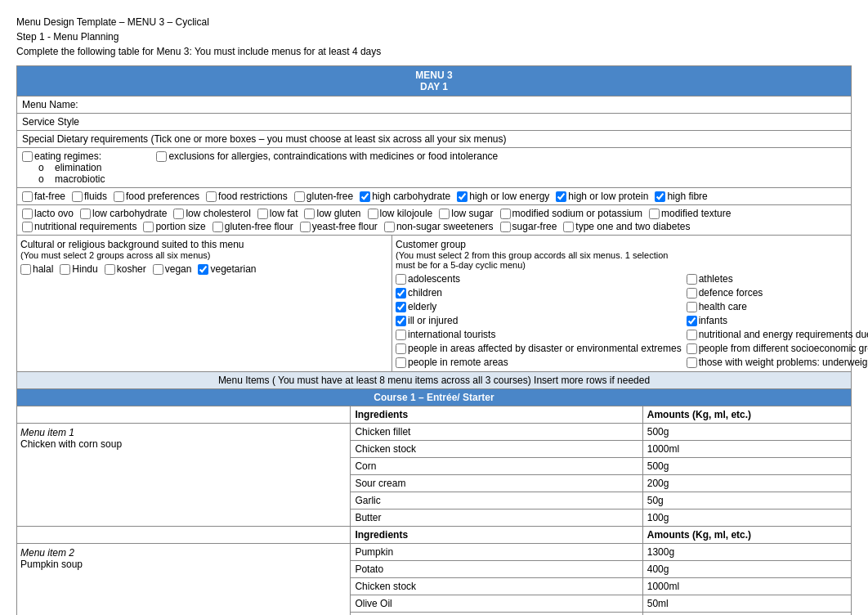 The height and width of the screenshot is (615, 868). Describe the element at coordinates (435, 397) in the screenshot. I see `course1-header: Course 1 – Entrée/ Starter` at that location.